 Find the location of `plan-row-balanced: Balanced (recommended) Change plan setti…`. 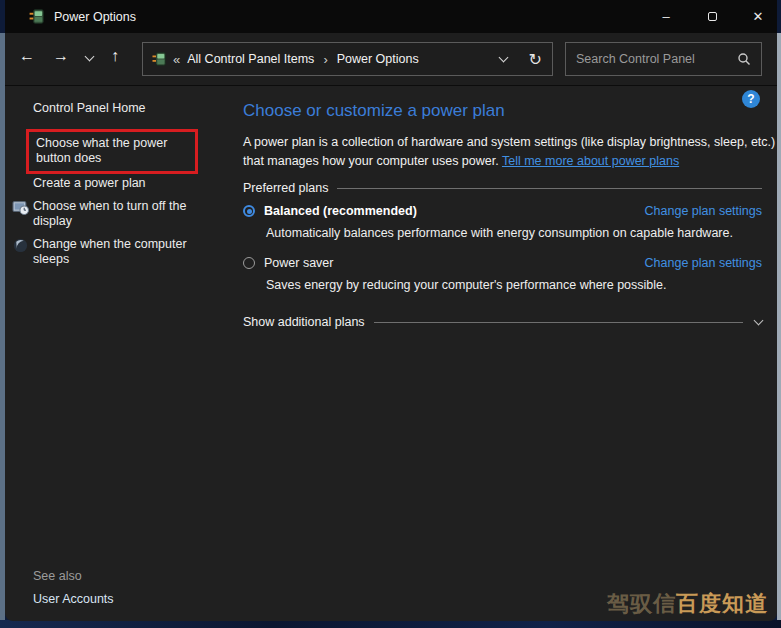

plan-row-balanced: Balanced (recommended) Change plan setti… is located at coordinates (502, 211).